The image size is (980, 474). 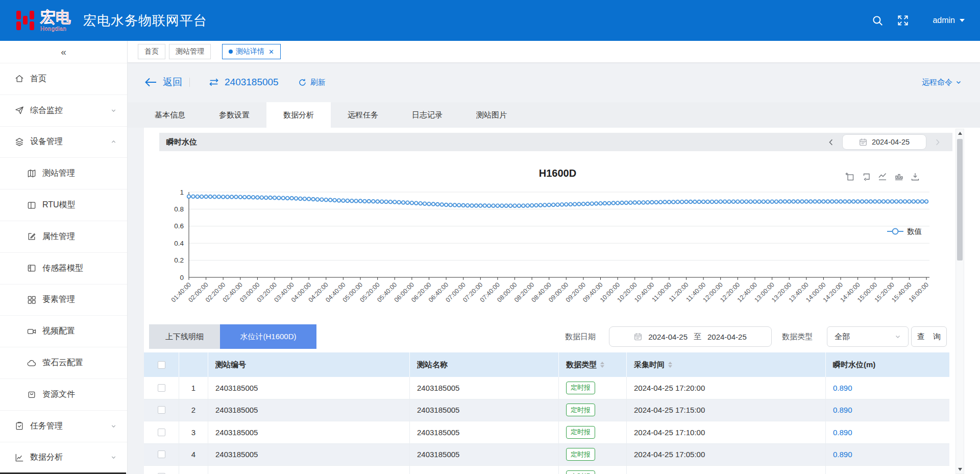 What do you see at coordinates (152, 52) in the screenshot?
I see `breadcrumb-tab-1: 首页` at bounding box center [152, 52].